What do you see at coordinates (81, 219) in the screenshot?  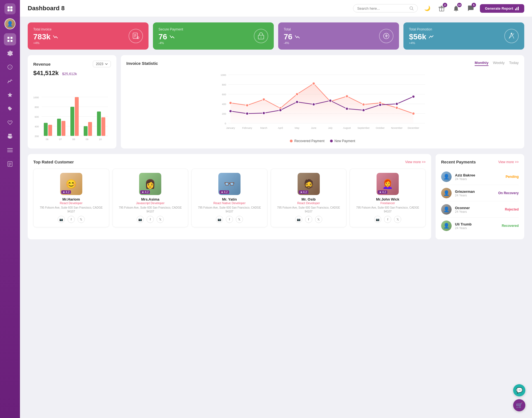 I see `twitter-icon-0: 𝕏` at bounding box center [81, 219].